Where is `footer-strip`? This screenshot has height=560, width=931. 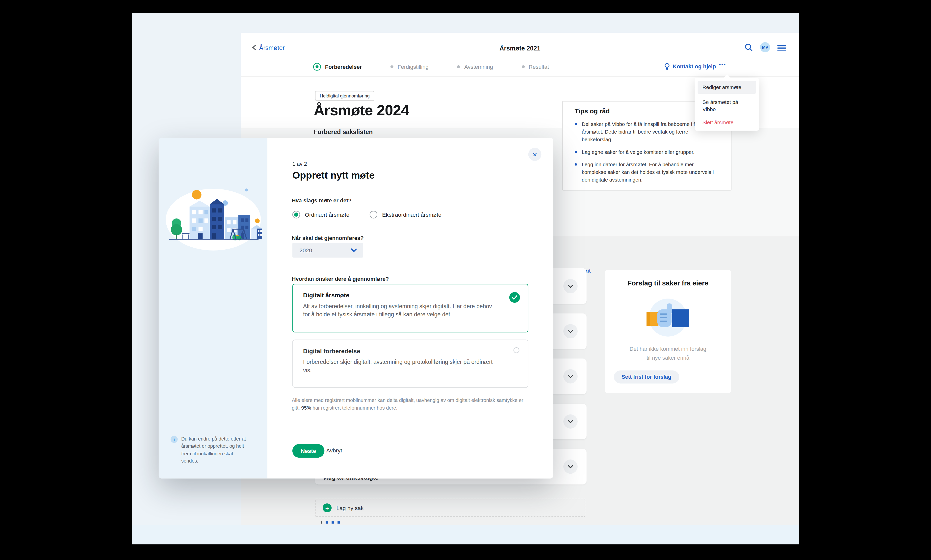 footer-strip is located at coordinates (465, 535).